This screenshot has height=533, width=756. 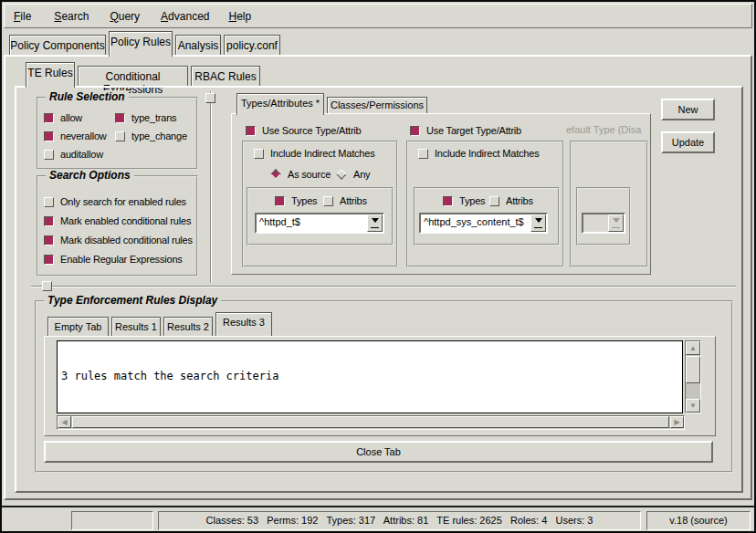 I want to click on scroll-up-icon: ▲, so click(x=693, y=349).